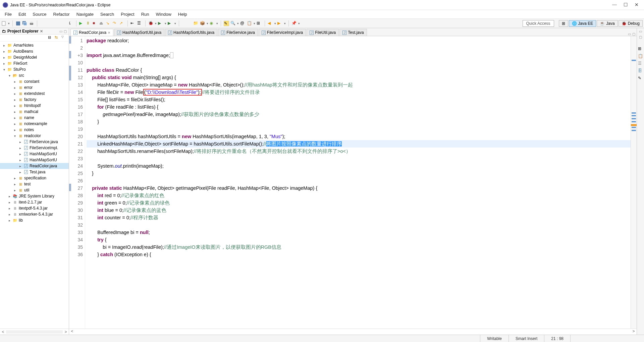 The image size is (644, 342). Describe the element at coordinates (34, 45) in the screenshot. I see `tree-item: ▸📁AmarNotes` at that location.